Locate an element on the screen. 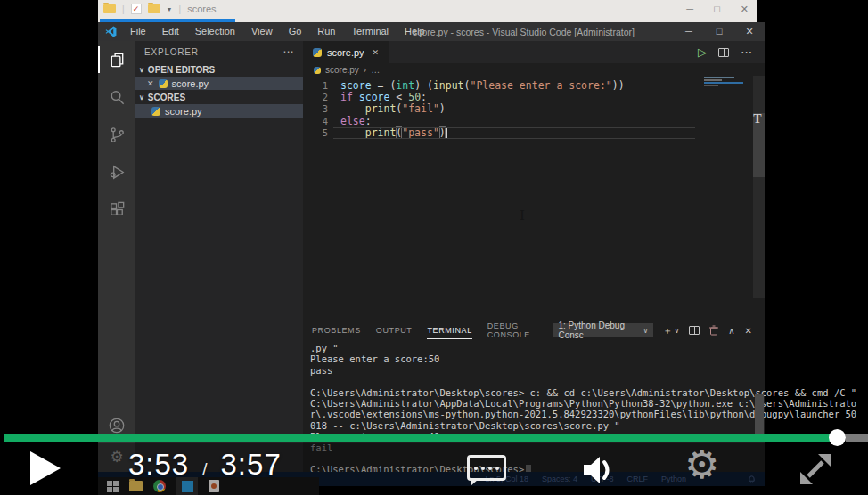  tab-label: score.py is located at coordinates (346, 53).